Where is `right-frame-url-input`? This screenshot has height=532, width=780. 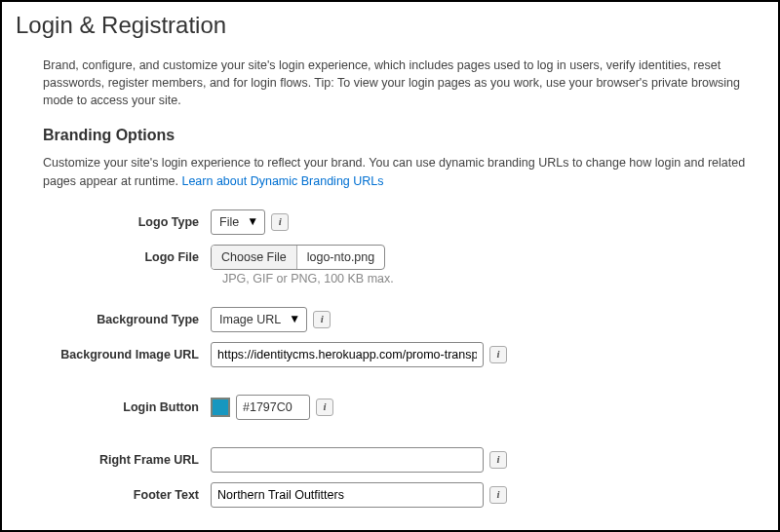 right-frame-url-input is located at coordinates (347, 460).